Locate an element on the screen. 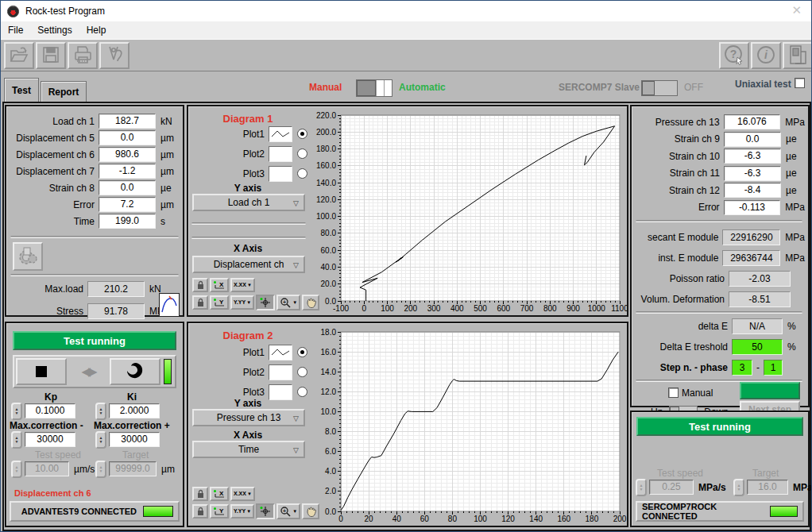  target-input: 16.0 is located at coordinates (768, 488).